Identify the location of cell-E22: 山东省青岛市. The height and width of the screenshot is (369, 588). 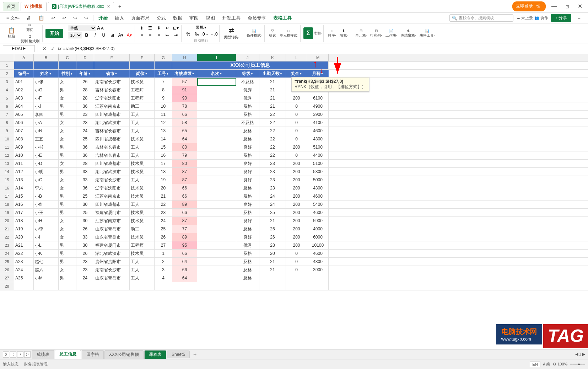
(112, 237).